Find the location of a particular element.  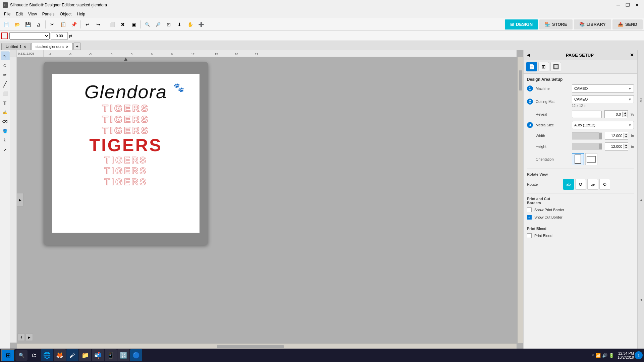

height-spin: 12.000 ▲ ▼ is located at coordinates (616, 146).